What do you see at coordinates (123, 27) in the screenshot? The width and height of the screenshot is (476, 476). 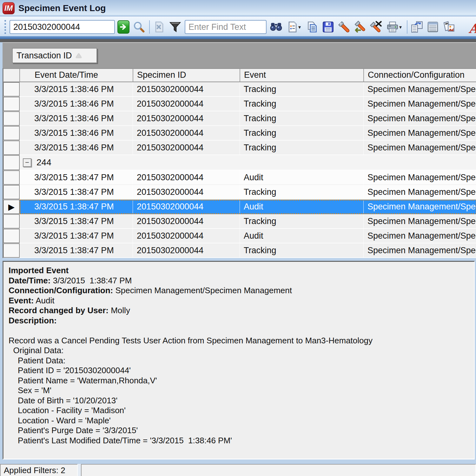 I see `go-button` at bounding box center [123, 27].